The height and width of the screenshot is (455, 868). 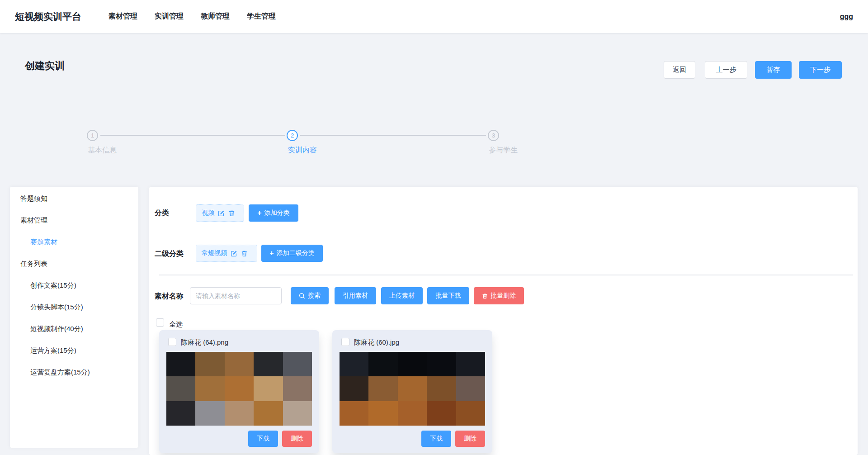 What do you see at coordinates (169, 297) in the screenshot?
I see `material-name-label: 素材名称` at bounding box center [169, 297].